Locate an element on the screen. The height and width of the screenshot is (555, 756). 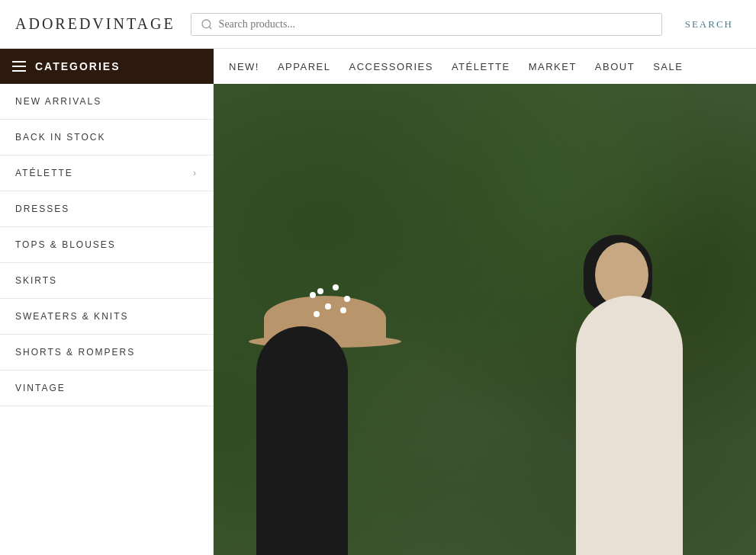
sidebar-item-shorts-rompers: SHORTS & ROMPERS is located at coordinates (107, 352).